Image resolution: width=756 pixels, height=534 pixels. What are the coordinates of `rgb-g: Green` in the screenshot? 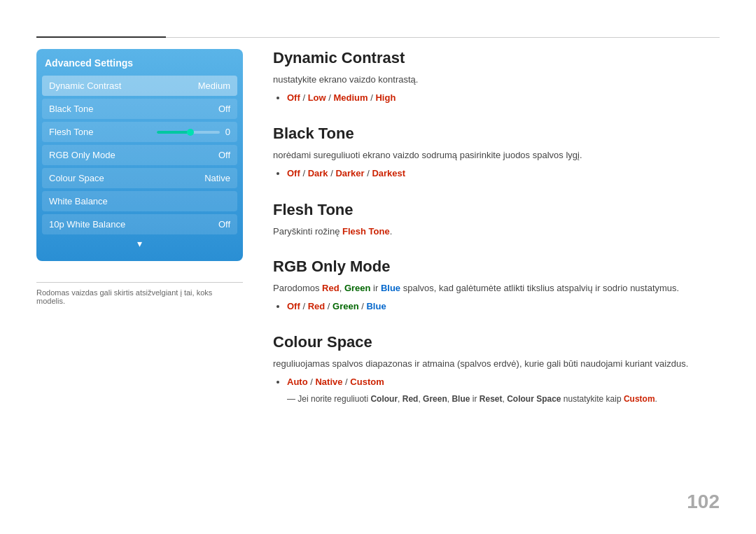 It's located at (346, 307).